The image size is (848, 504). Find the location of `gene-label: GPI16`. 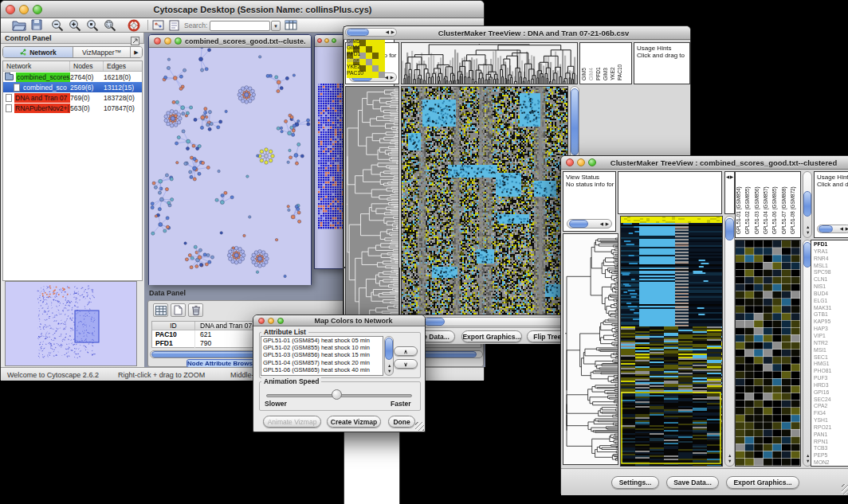

gene-label: GPI16 is located at coordinates (822, 393).